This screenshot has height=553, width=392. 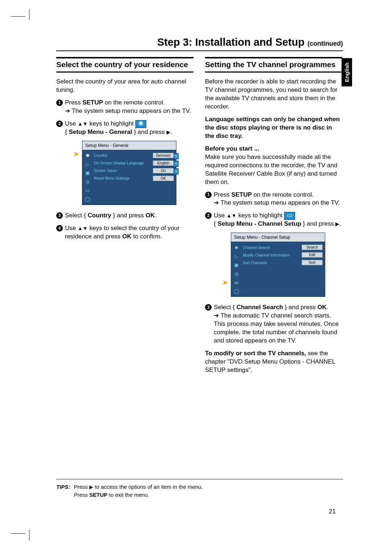 I want to click on option-name: Country, so click(x=99, y=216).